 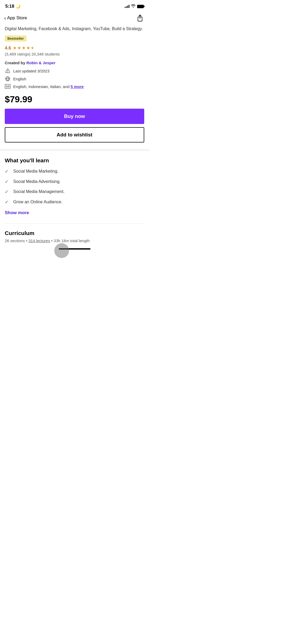 I want to click on star-rating: ★ ★ ★ ★ ★ ★, so click(x=24, y=48).